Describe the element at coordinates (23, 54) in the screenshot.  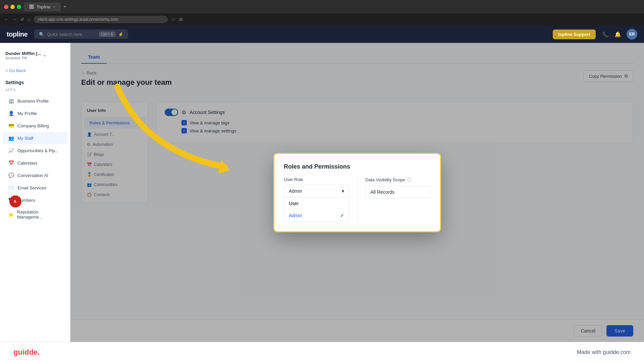
I see `org-name: Dunder Mifflin [...` at that location.